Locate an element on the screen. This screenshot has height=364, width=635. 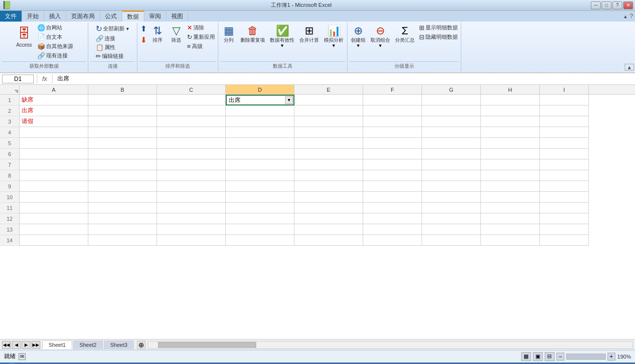
cell-e7 is located at coordinates (329, 165).